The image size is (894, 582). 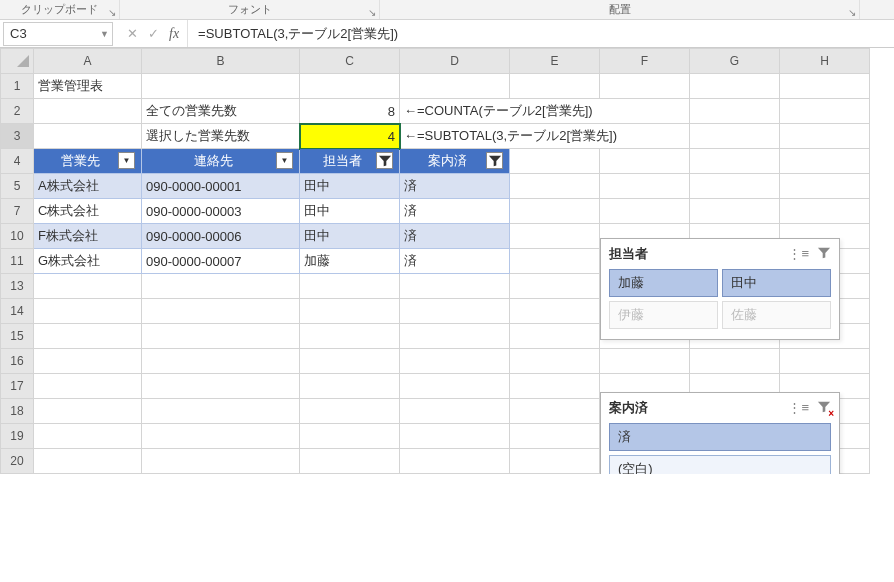 I want to click on table-cell: 090-0000-00001, so click(x=221, y=186).